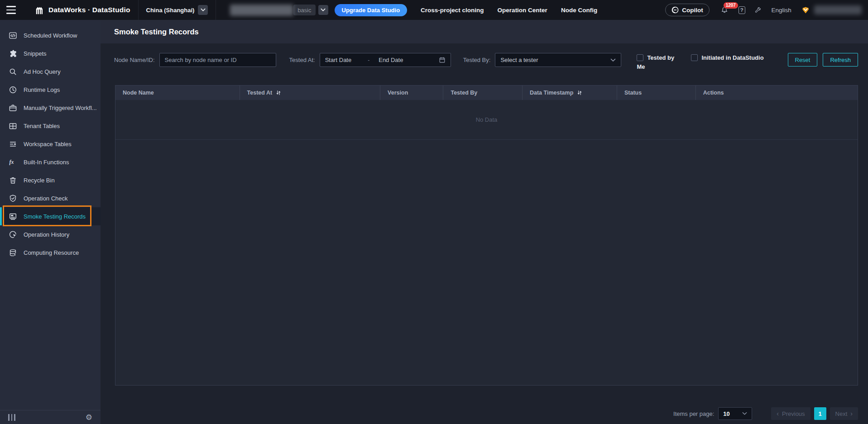 The image size is (868, 424). Describe the element at coordinates (442, 60) in the screenshot. I see `calendar-icon` at that location.